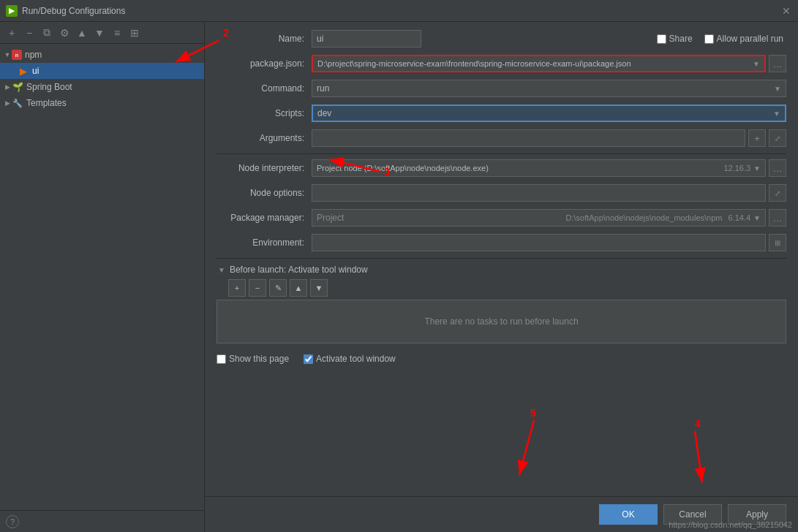 Image resolution: width=798 pixels, height=532 pixels. Describe the element at coordinates (628, 514) in the screenshot. I see `ok-button: OK` at that location.